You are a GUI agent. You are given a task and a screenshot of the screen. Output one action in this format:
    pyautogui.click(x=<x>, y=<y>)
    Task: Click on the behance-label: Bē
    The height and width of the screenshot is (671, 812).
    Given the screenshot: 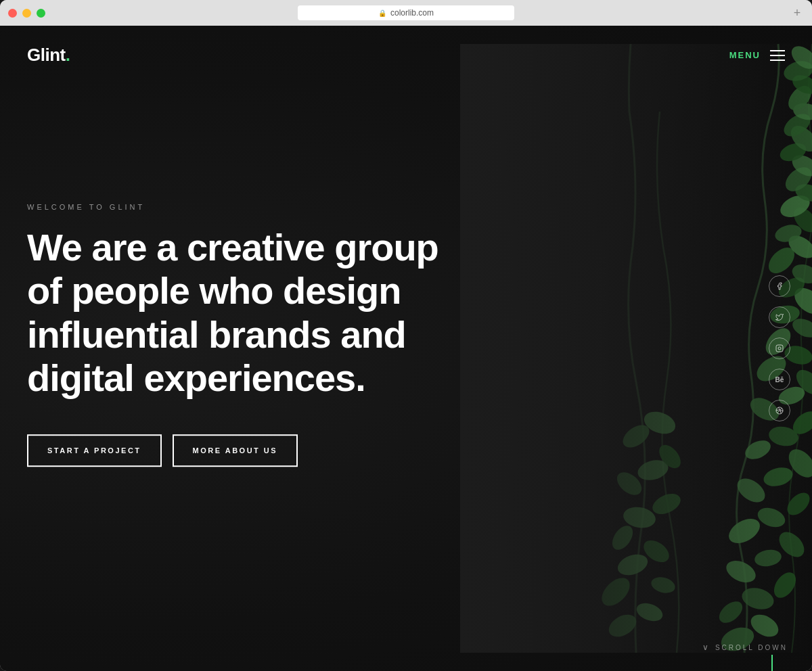 What is the action you would take?
    pyautogui.click(x=780, y=380)
    